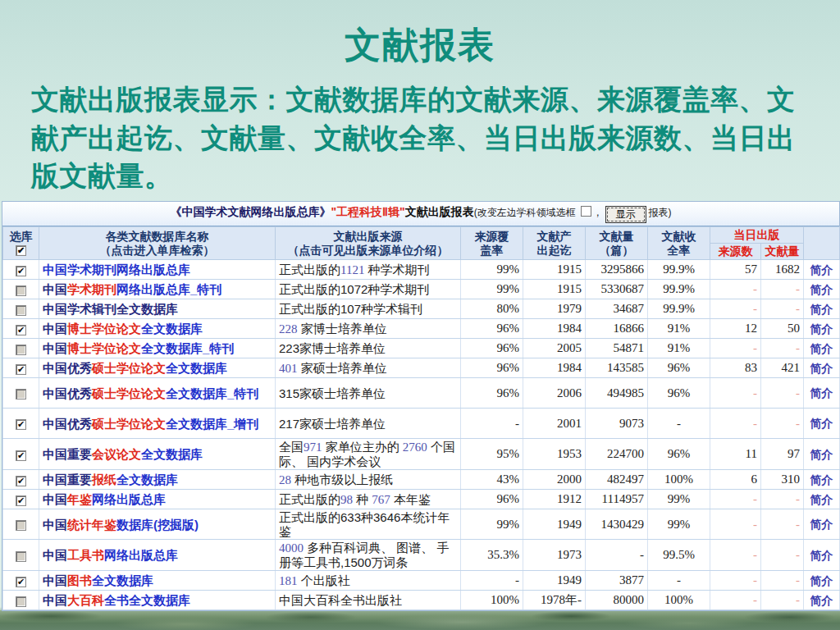 The width and height of the screenshot is (840, 630). What do you see at coordinates (422, 500) in the screenshot?
I see `table-row: ✔中国年鉴网络出版总库正式出版的98 种 767 本年鉴96%191211149…` at bounding box center [422, 500].